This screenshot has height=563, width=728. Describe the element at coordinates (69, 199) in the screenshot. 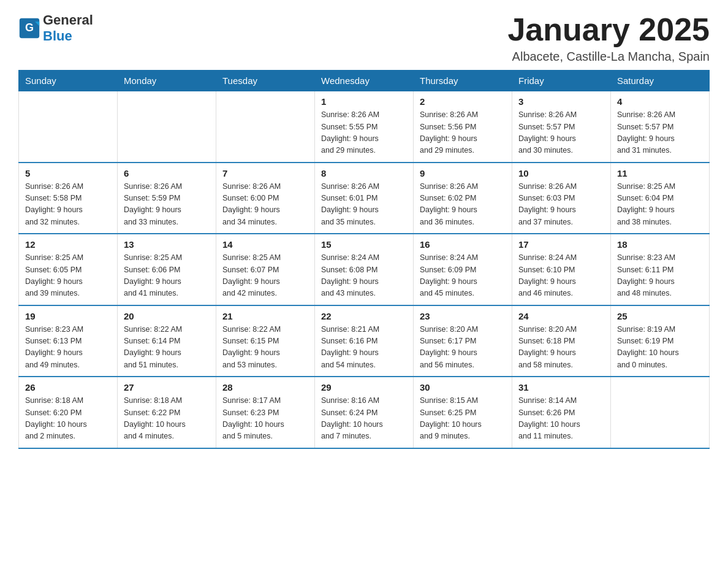

I see `calendar-day-5: 5Sunrise: 8:26 AMSunset: 5:58 PMDaylight…` at that location.